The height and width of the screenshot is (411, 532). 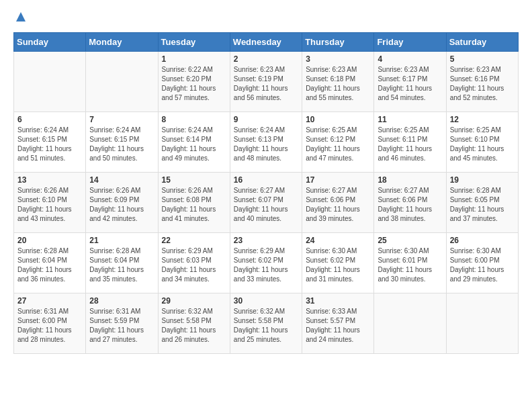 I want to click on calendar-day-cell: 28Sunrise: 6:31 AMSunset: 5:59 PMDayligh…, so click(x=122, y=324).